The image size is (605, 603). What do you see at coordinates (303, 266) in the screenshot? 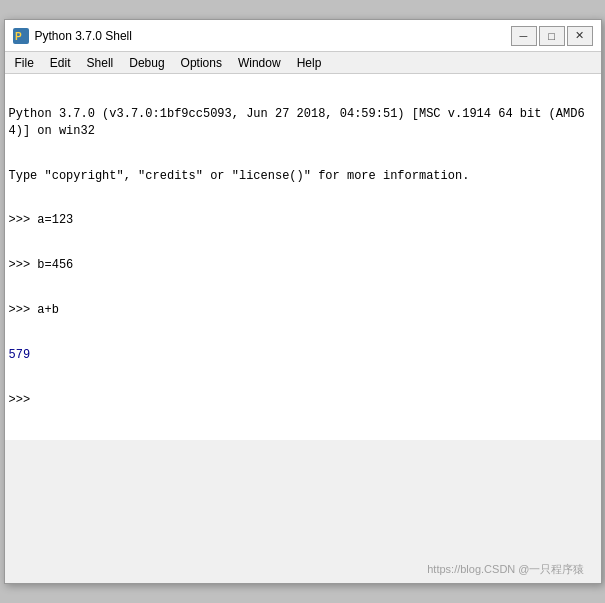
I see `shell-line-4: >>> b=456` at bounding box center [303, 266].